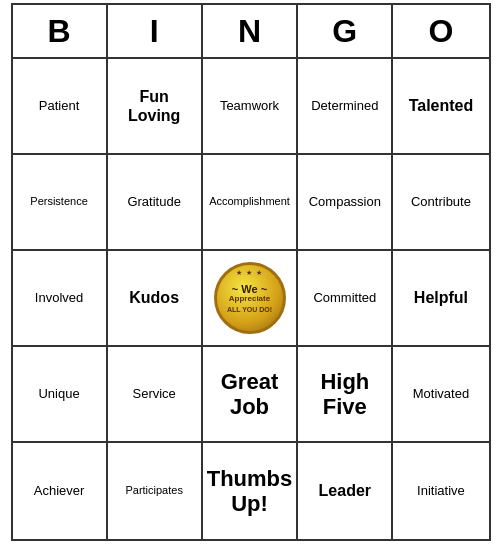  Describe the element at coordinates (346, 203) in the screenshot. I see `bingo-cell: Compassion` at that location.